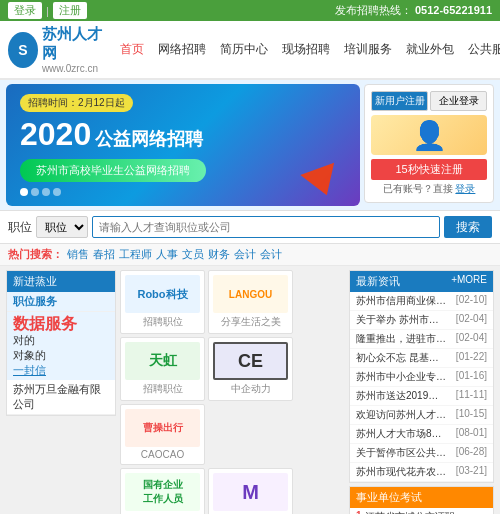  Describe the element at coordinates (250, 294) in the screenshot. I see `company-logo-langou: LANGOU` at that location.